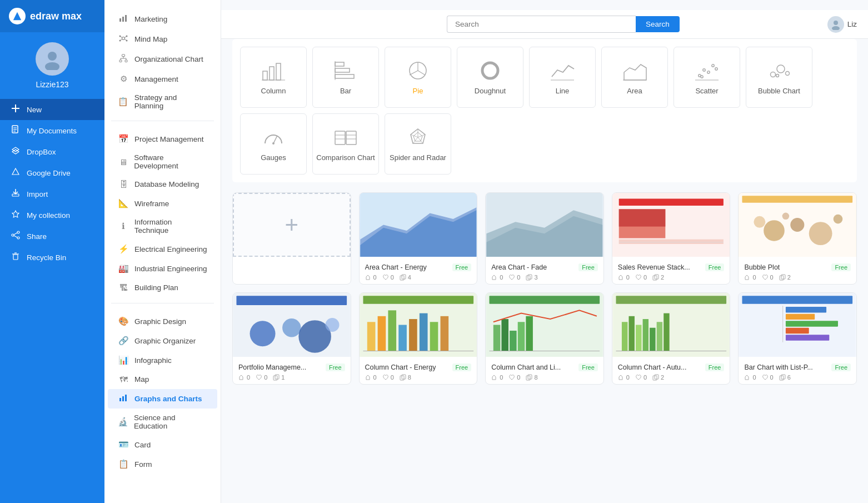 The image size is (868, 503). Describe the element at coordinates (562, 77) in the screenshot. I see `chart-type-line: Line` at that location.